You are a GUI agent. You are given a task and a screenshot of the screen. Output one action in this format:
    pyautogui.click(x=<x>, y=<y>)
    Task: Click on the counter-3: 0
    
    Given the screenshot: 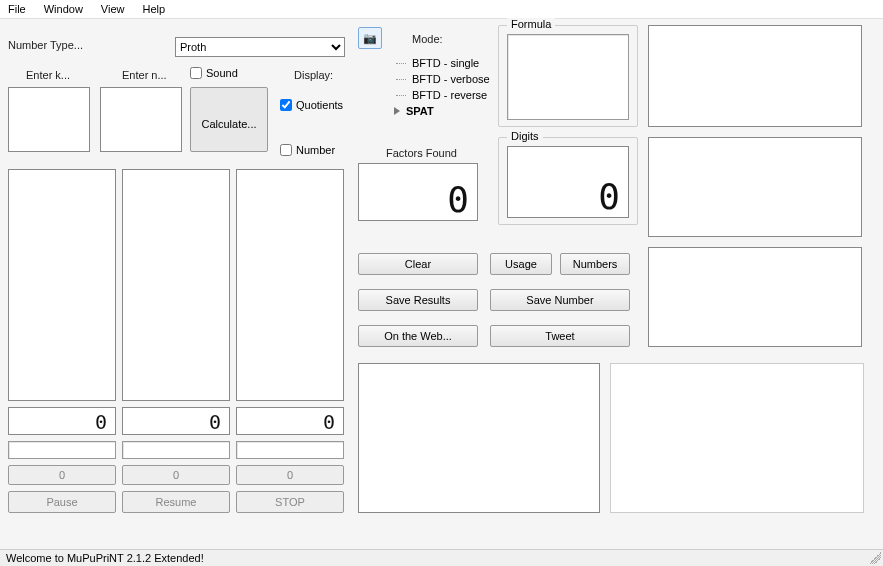 What is the action you would take?
    pyautogui.click(x=290, y=475)
    